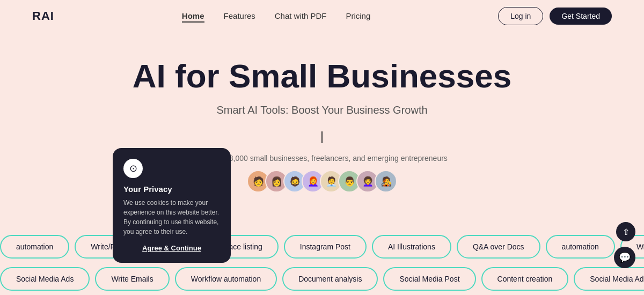  Describe the element at coordinates (429, 279) in the screenshot. I see `feature-pill: Social Media Post` at that location.